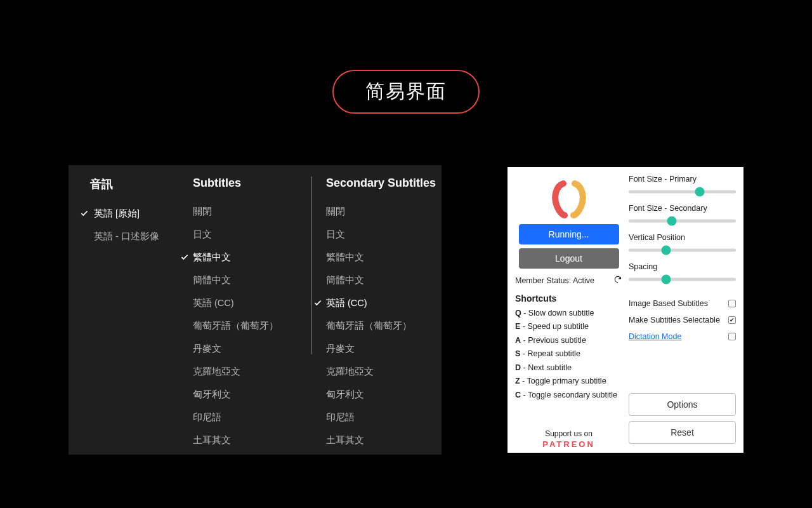 Image resolution: width=812 pixels, height=508 pixels. Describe the element at coordinates (376, 371) in the screenshot. I see `secondary-subtitles-option: 克羅地亞文` at that location.